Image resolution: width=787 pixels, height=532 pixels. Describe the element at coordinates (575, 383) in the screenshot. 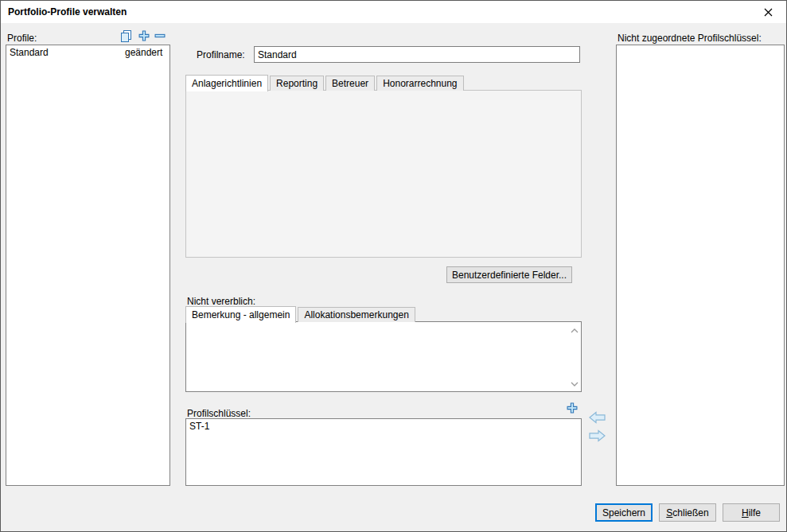

I see `scroll-down-icon` at that location.